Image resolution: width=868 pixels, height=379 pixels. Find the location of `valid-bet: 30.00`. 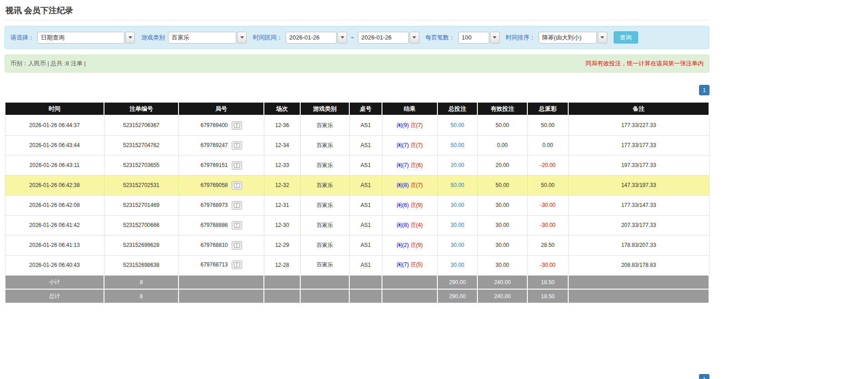

valid-bet: 30.00 is located at coordinates (502, 225).